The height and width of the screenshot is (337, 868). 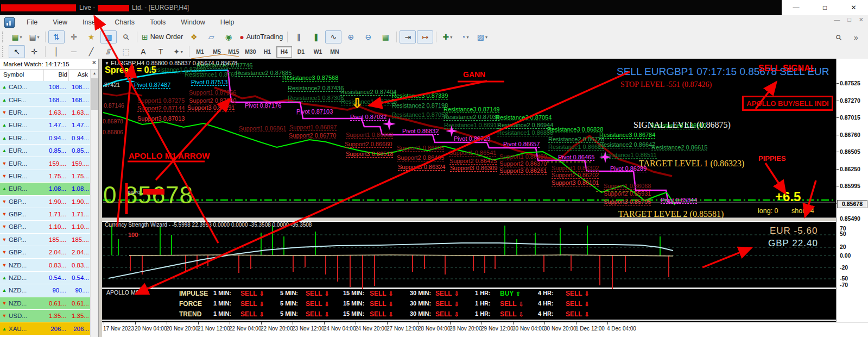 I want to click on table-row: ▲EUR...0.85...0.85..., so click(x=45, y=151).